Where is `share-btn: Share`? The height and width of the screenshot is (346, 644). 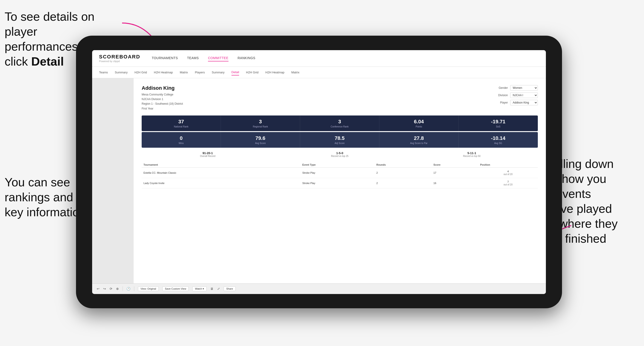
share-btn: Share is located at coordinates (230, 289).